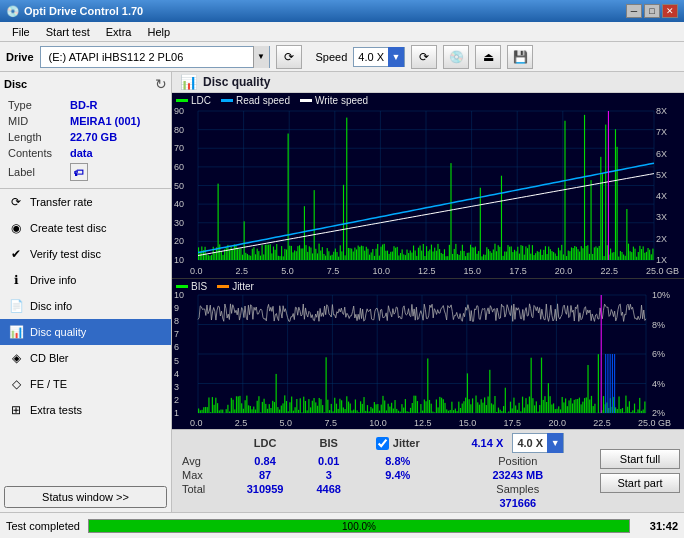 The width and height of the screenshot is (684, 538). I want to click on disc-label-row: Label 🏷, so click(86, 172).